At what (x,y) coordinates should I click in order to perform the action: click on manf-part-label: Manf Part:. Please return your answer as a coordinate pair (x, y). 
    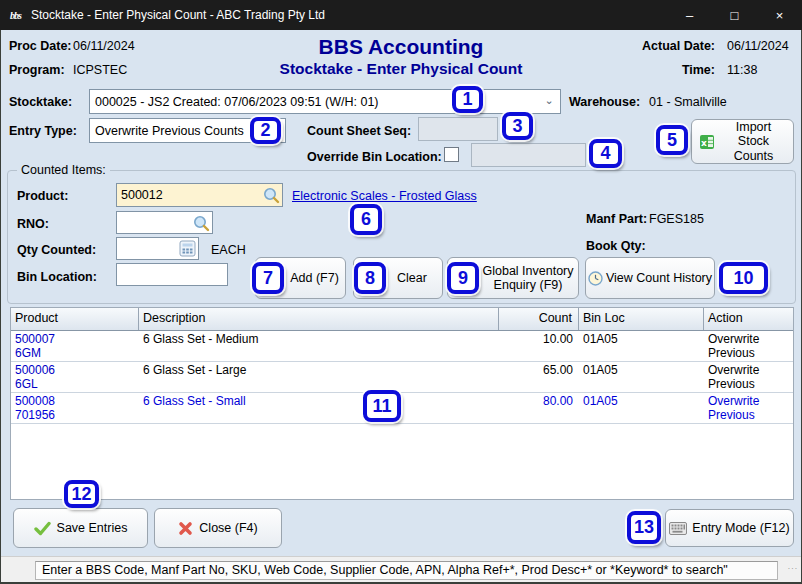
    Looking at the image, I should click on (616, 219).